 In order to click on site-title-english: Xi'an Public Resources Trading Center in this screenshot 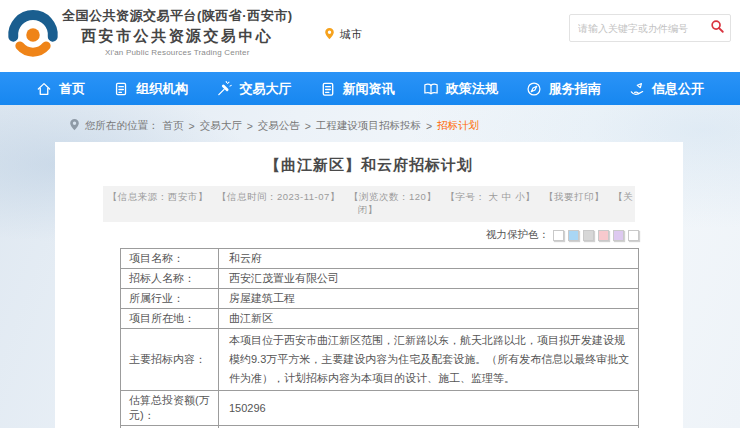, I will do `click(178, 52)`.